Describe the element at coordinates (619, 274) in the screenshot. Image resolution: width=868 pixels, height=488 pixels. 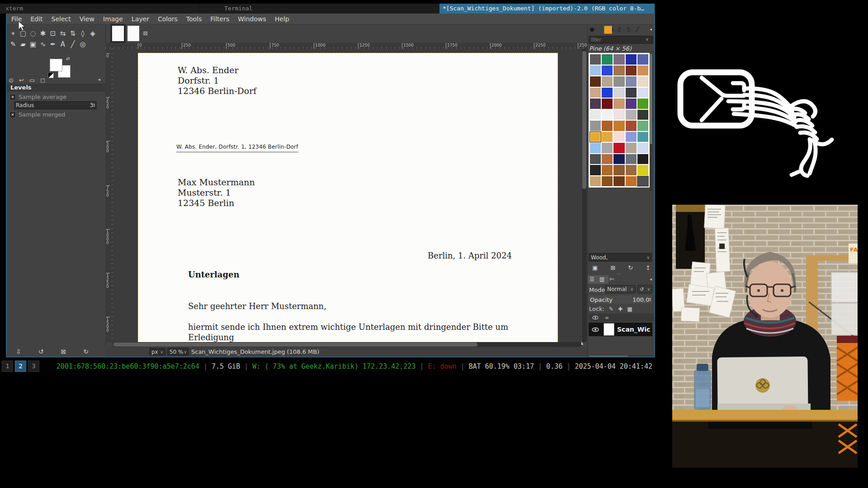
I see `drag-handle-dots: ⋯` at that location.